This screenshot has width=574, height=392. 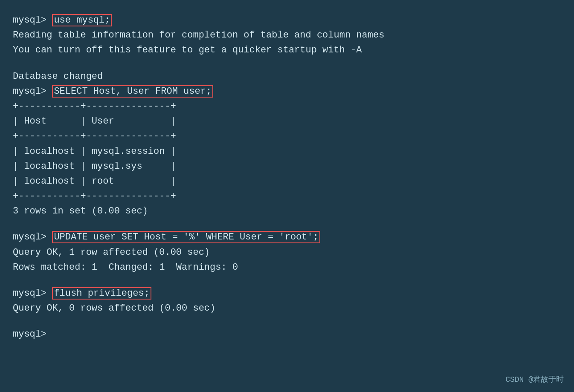 What do you see at coordinates (287, 308) in the screenshot?
I see `terminal-line: Query OK, 0 rows affected (0.00 sec)` at bounding box center [287, 308].